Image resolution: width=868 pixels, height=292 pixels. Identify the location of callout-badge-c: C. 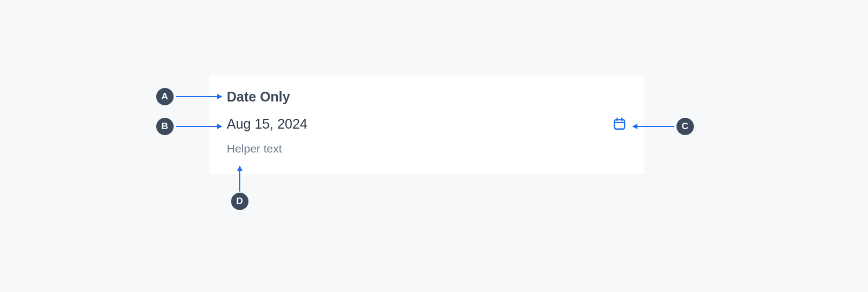
(685, 126).